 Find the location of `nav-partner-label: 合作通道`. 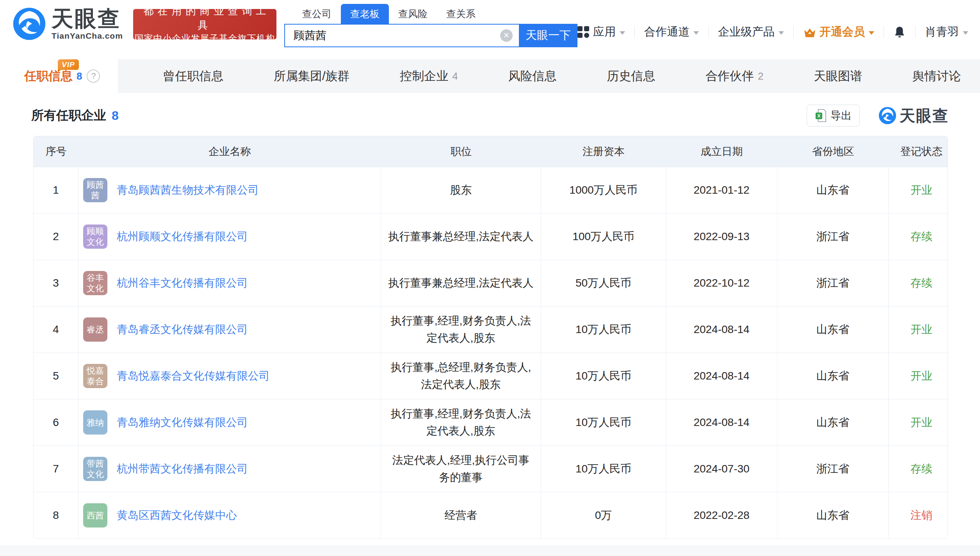

nav-partner-label: 合作通道 is located at coordinates (667, 32).